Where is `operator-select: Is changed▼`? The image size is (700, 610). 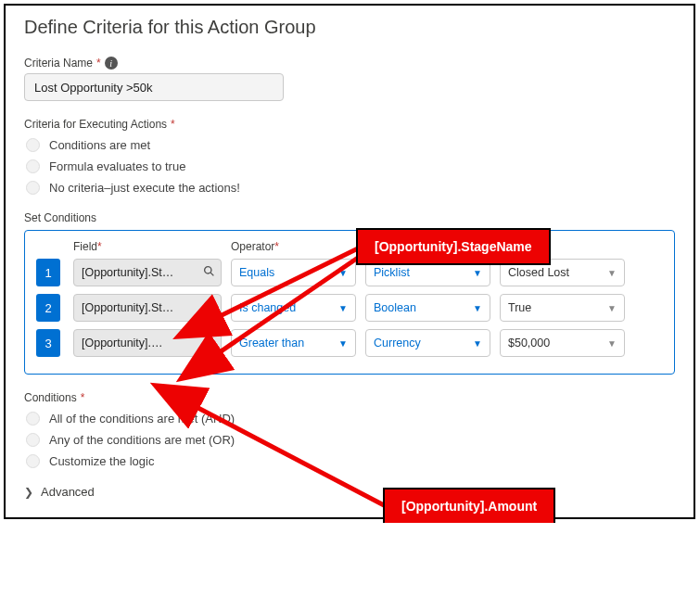 operator-select: Is changed▼ is located at coordinates (293, 308).